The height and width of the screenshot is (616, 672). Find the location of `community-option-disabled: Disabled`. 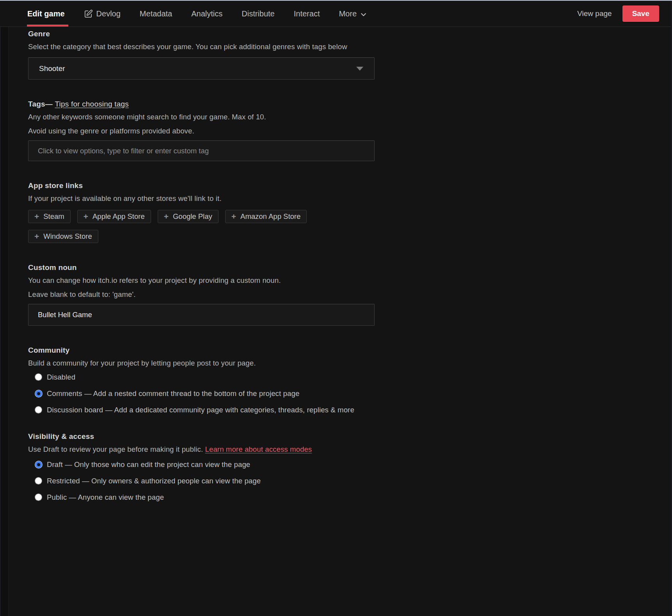

community-option-disabled: Disabled is located at coordinates (201, 377).